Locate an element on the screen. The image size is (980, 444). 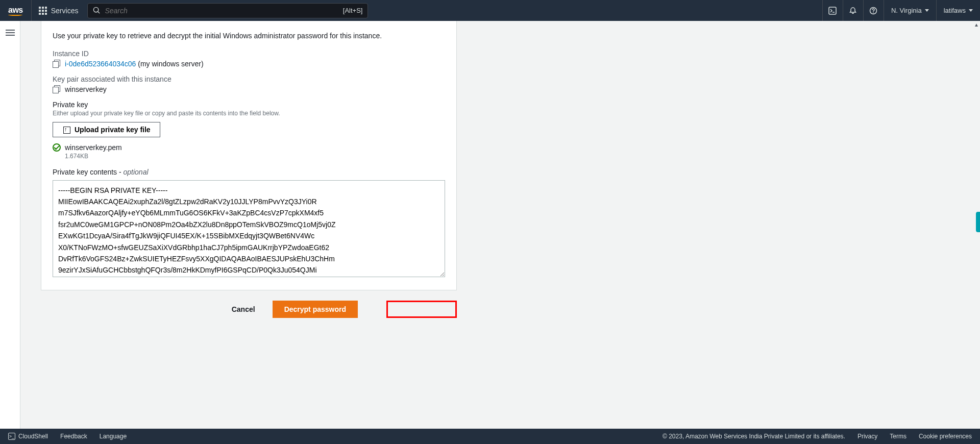
region-selector: N. Virginia is located at coordinates (910, 10).